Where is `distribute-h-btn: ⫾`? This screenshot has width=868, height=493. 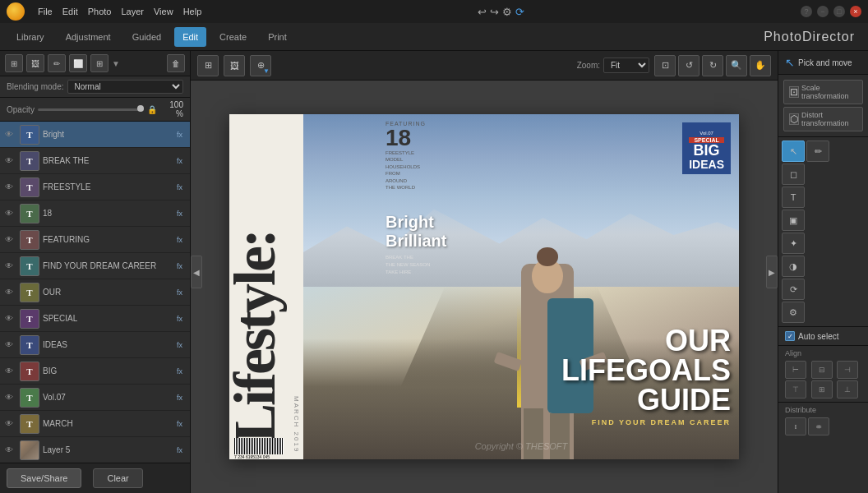
distribute-h-btn: ⫾ is located at coordinates (796, 426).